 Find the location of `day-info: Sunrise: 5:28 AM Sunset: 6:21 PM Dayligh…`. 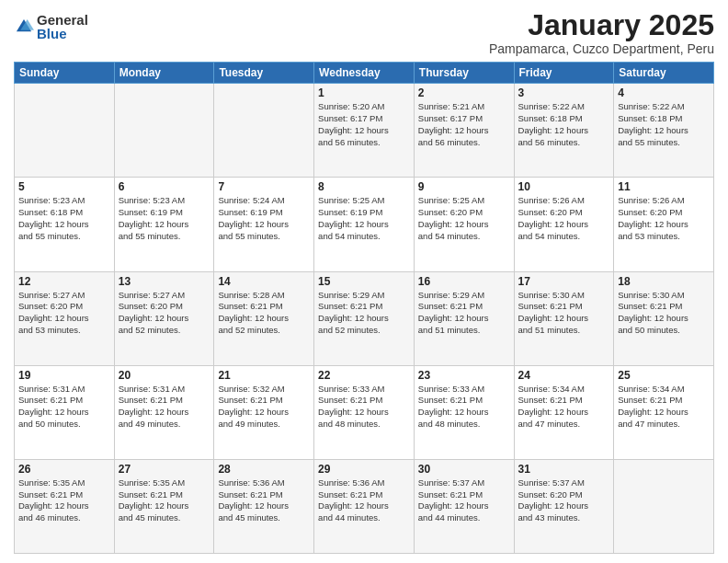

day-info: Sunrise: 5:28 AM Sunset: 6:21 PM Dayligh… is located at coordinates (264, 313).